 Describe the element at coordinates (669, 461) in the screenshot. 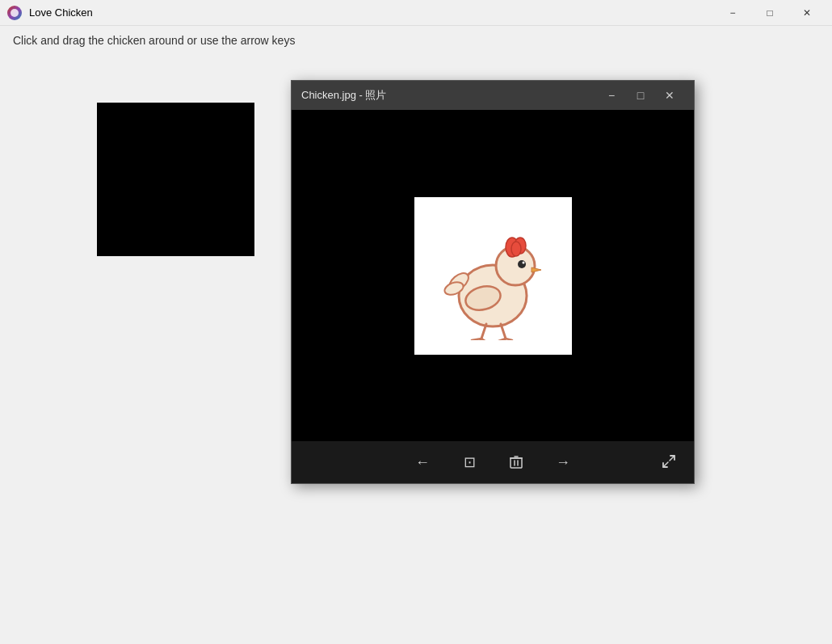

I see `expand-button` at that location.